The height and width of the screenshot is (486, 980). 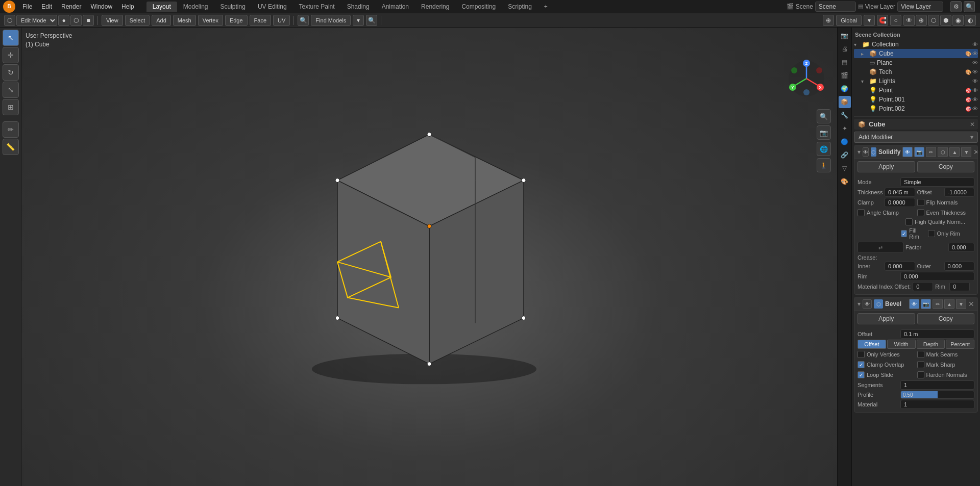 What do you see at coordinates (937, 385) in the screenshot?
I see `segments-value: 1` at bounding box center [937, 385].